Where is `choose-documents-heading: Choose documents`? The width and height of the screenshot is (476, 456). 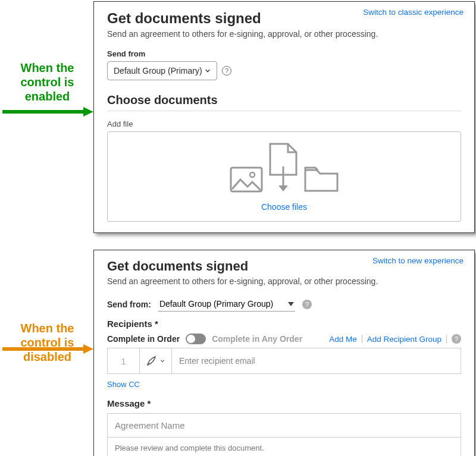 choose-documents-heading: Choose documents is located at coordinates (284, 102).